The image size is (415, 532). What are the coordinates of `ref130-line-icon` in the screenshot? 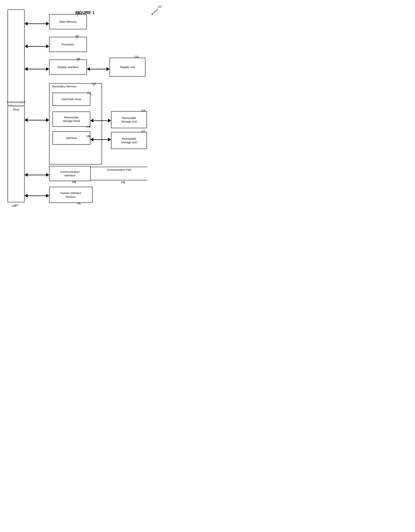 It's located at (81, 204).